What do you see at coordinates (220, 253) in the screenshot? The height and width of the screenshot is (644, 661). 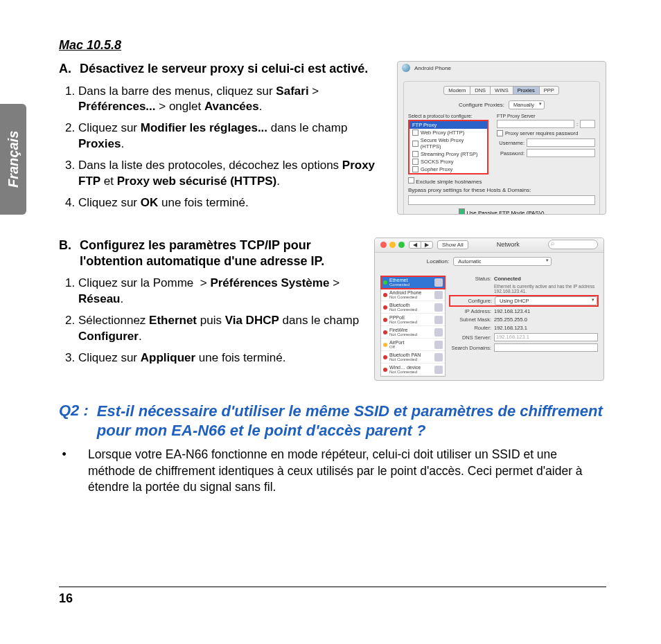 I see `section-b-title: Configurez les paramètres TCP/IP pour l'…` at bounding box center [220, 253].